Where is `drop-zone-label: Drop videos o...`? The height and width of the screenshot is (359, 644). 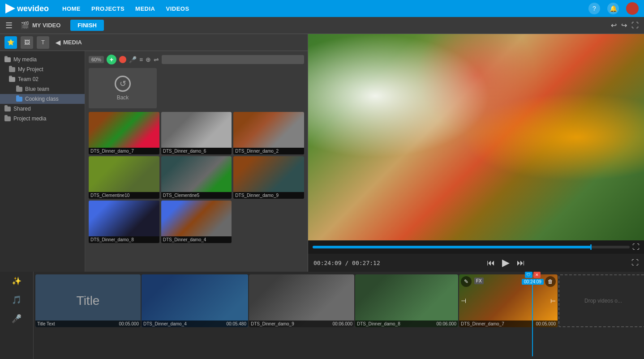 drop-zone-label: Drop videos o... is located at coordinates (603, 301).